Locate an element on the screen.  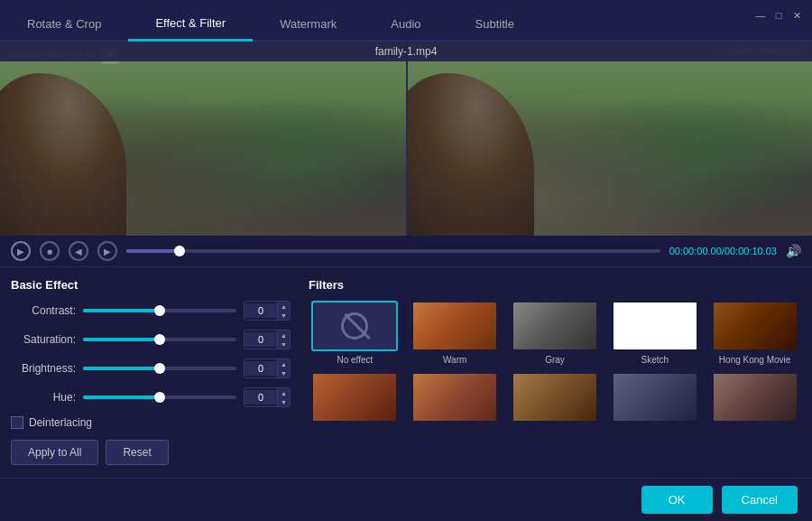
brightness-down: ▼ is located at coordinates (283, 373).